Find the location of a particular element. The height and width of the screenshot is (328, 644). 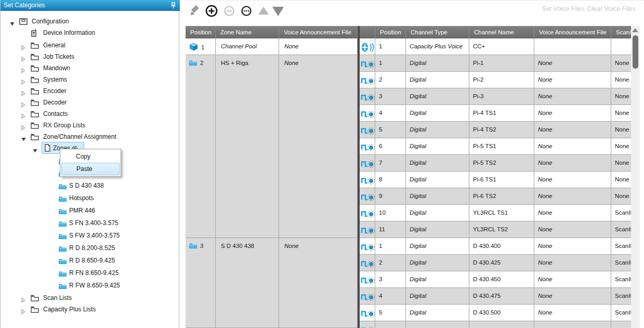

tree-item-rx-group-lists: RX Group Lists is located at coordinates (89, 125).